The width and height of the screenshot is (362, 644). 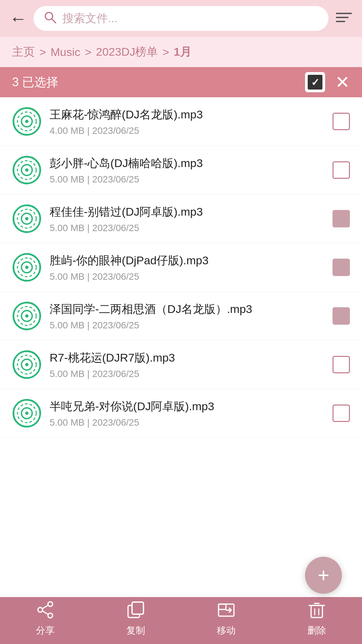 I want to click on file-name: 泽国同学-二两相思酒（DJ名龙版）.mp3, so click(x=187, y=309).